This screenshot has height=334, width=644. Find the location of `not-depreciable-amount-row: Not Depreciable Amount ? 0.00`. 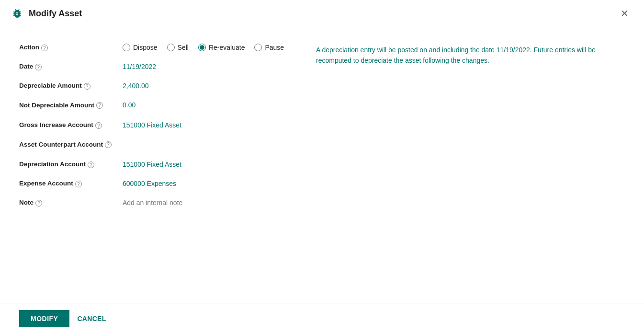

not-depreciable-amount-row: Not Depreciable Amount ? 0.00 is located at coordinates (158, 105).